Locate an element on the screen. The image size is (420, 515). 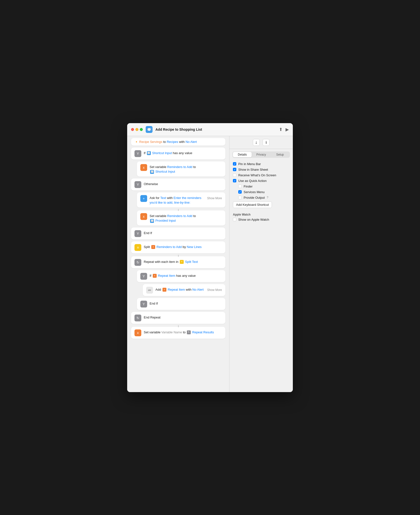
flow-container: 🔸 Recipe Servings to Recipes with No Ale… is located at coordinates (178, 239).